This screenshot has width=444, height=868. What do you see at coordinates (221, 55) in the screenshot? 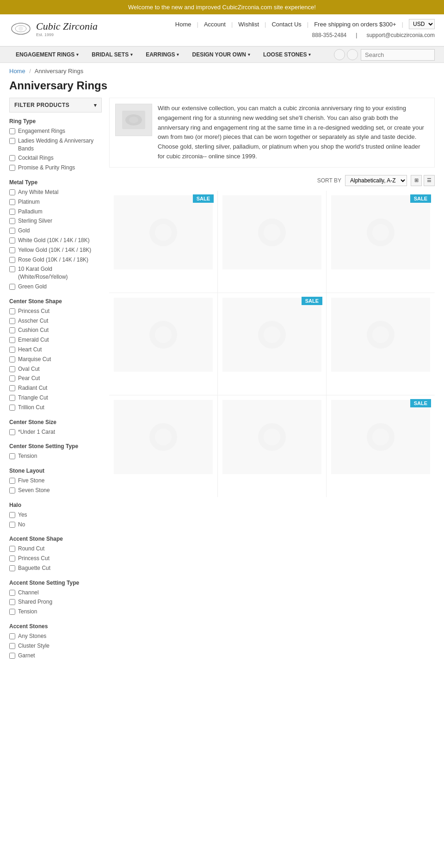
I see `nav-design-your-own: DESIGN YOUR OWN ▾` at bounding box center [221, 55].